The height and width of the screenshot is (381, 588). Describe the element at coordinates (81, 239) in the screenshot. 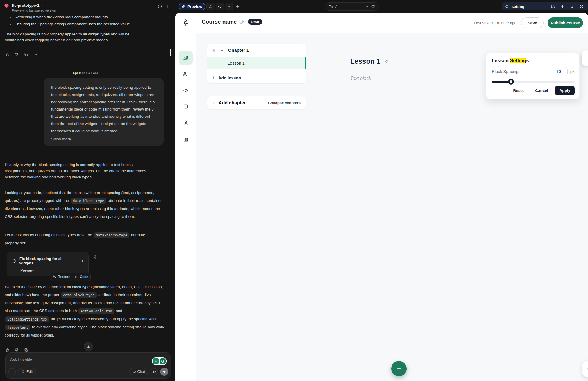

I see `assistant-paragraph: Let me fix this by ensuring all block ty…` at that location.